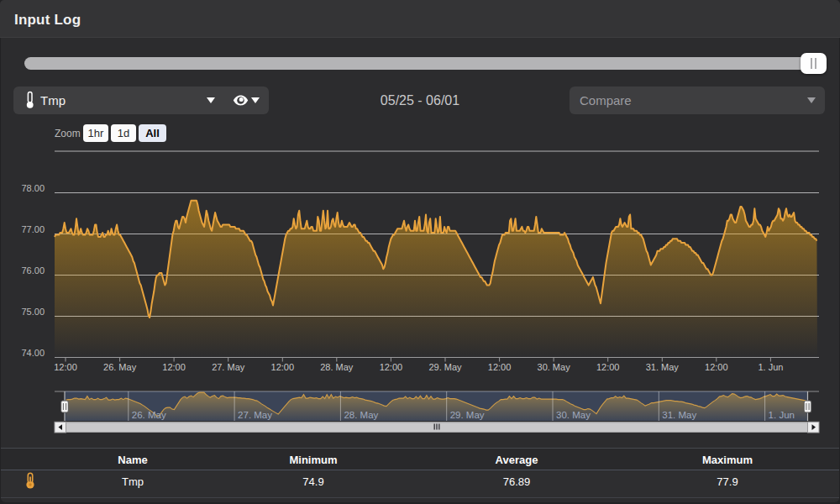 This screenshot has width=840, height=504. Describe the element at coordinates (33, 270) in the screenshot. I see `svg-text: 76.00` at that location.